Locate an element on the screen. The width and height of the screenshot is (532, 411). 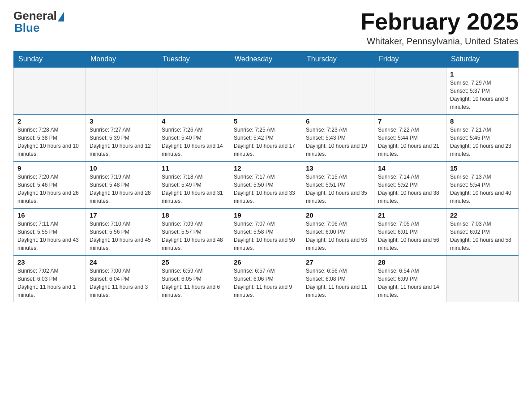
day-number: 1 is located at coordinates (482, 74).